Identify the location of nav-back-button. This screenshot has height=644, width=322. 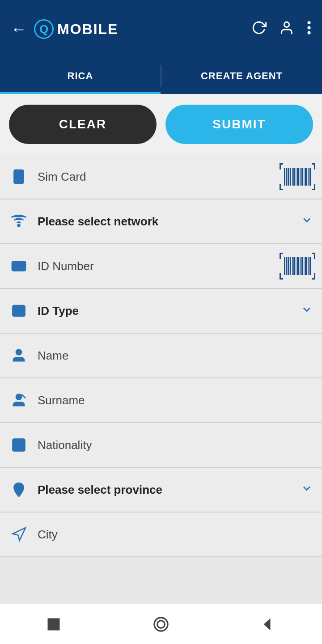
(268, 624).